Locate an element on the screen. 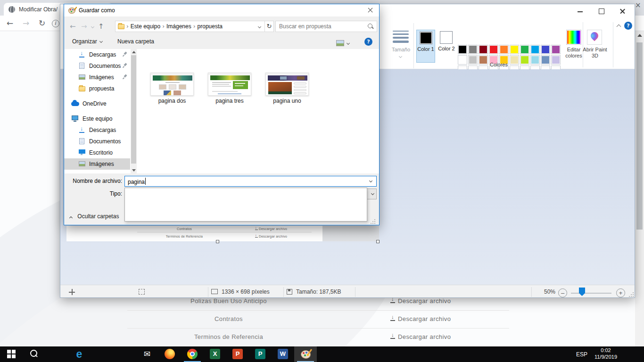  sidebar-item-documentos-pinned: Documentos is located at coordinates (97, 66).